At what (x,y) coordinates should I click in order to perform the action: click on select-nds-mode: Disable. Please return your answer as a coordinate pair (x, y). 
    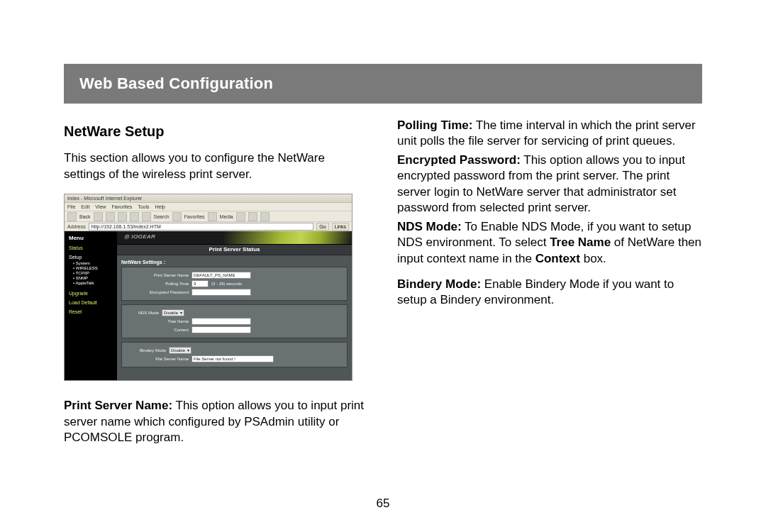
    Looking at the image, I should click on (173, 313).